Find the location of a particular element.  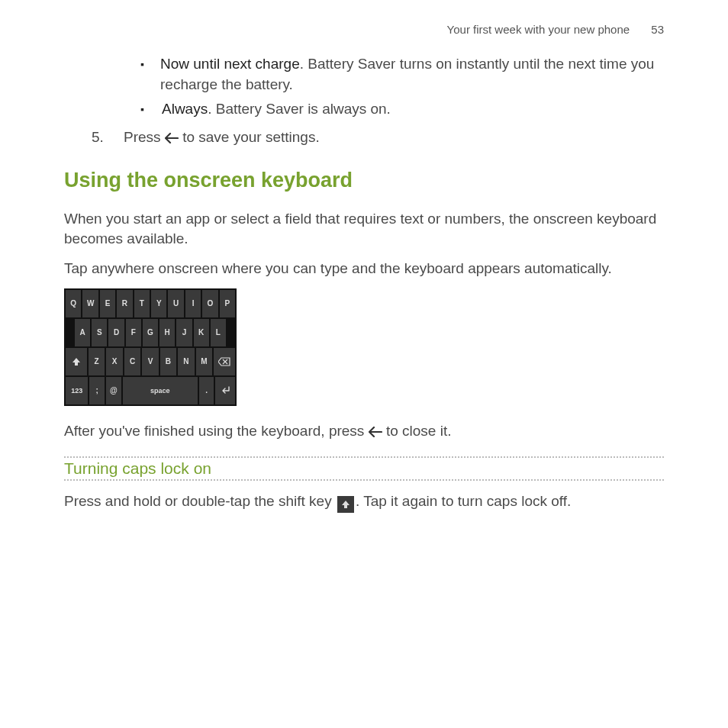

subsection-caps-lock: Turning caps lock on is located at coordinates (364, 469).